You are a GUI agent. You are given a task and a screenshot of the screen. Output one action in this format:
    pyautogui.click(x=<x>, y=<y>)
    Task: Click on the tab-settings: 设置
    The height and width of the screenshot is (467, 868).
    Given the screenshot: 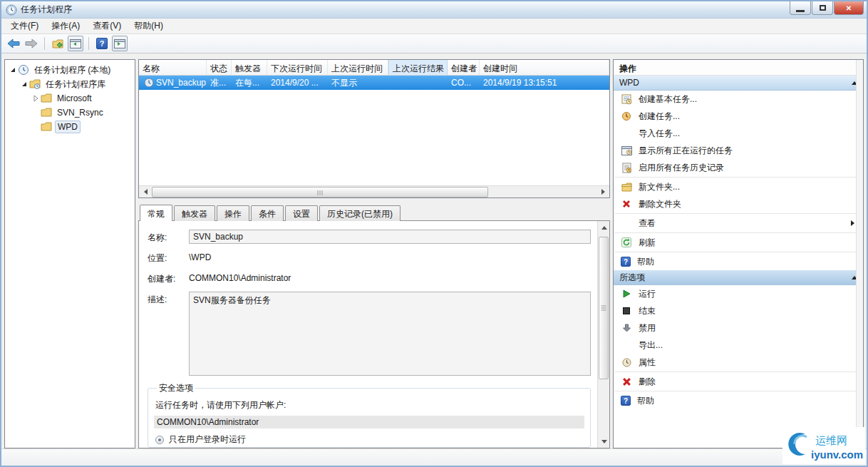 What is the action you would take?
    pyautogui.click(x=301, y=213)
    